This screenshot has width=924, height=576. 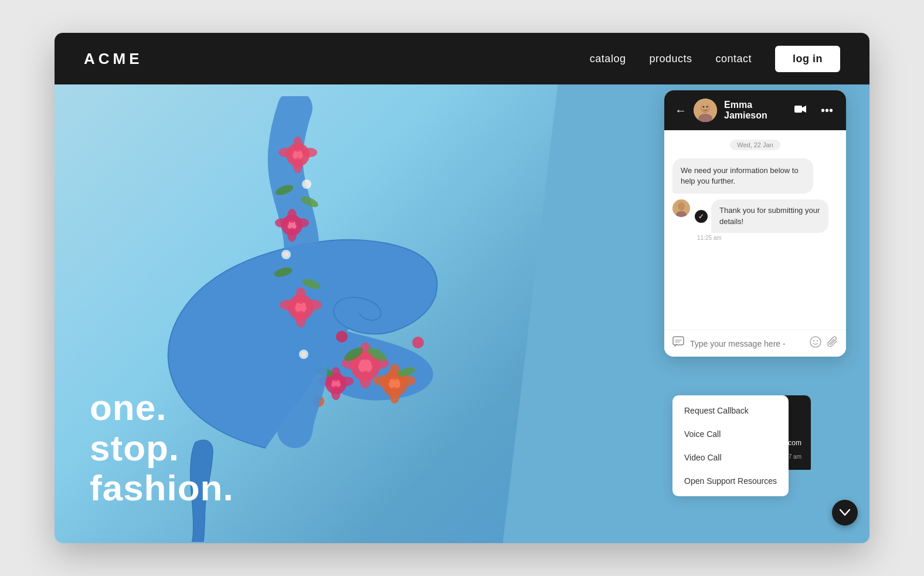 What do you see at coordinates (162, 488) in the screenshot?
I see `tagline-line3: fashion.` at bounding box center [162, 488].